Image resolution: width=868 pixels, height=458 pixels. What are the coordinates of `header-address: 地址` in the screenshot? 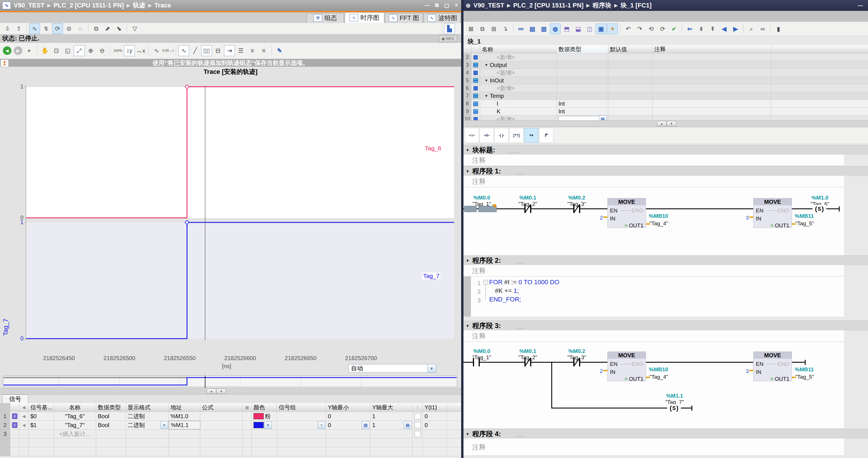 It's located at (185, 407).